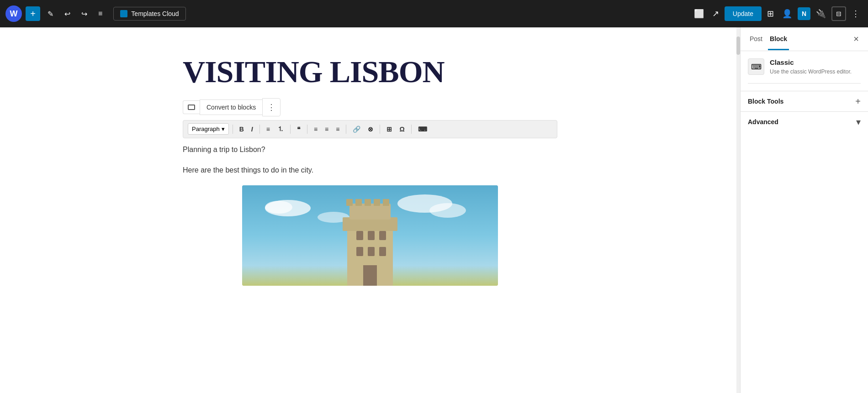  I want to click on panel-body: ⌨ Classic Use the classic WordPress edit…, so click(804, 222).